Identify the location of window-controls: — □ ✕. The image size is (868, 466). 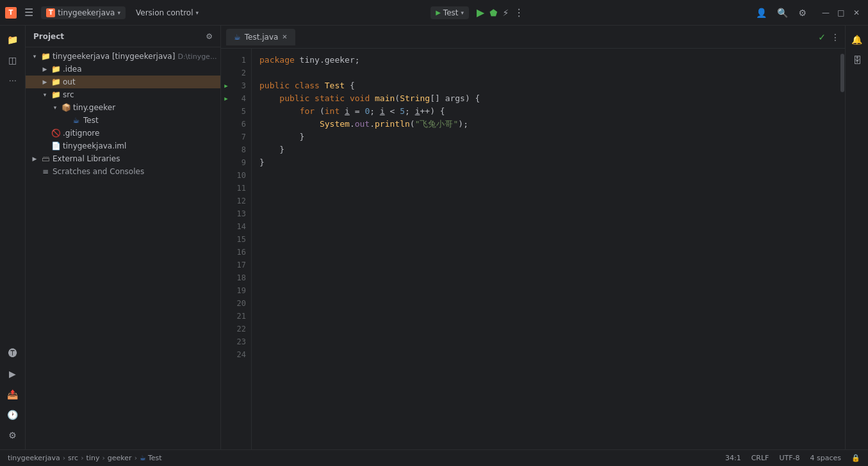
(841, 13).